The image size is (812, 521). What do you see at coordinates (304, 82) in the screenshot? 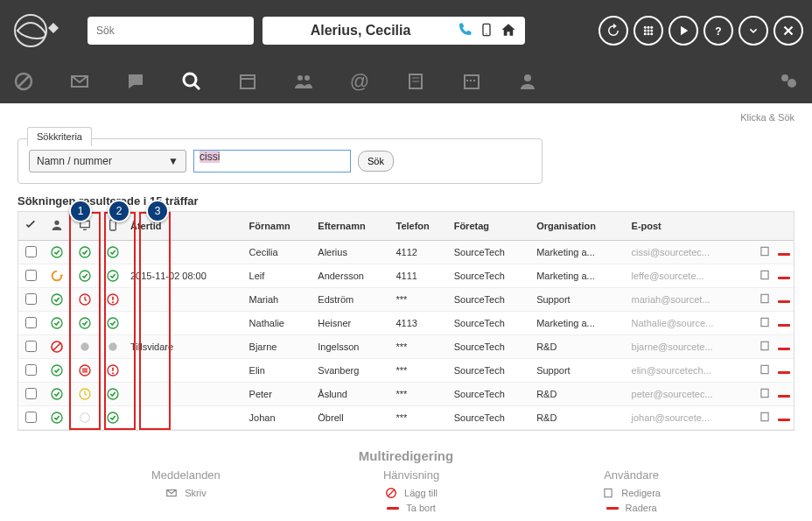
I see `nav-people-icon` at bounding box center [304, 82].